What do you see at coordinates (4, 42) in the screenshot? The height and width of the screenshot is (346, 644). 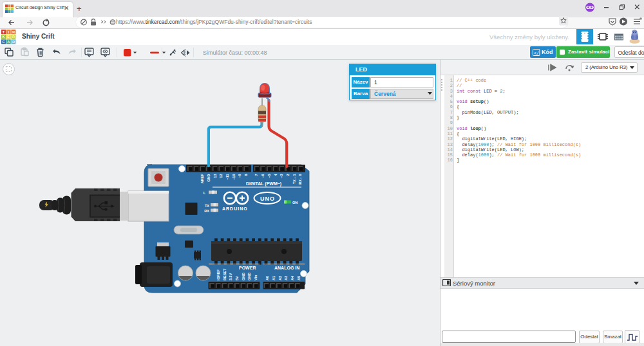 I see `svg-text: C` at bounding box center [4, 42].